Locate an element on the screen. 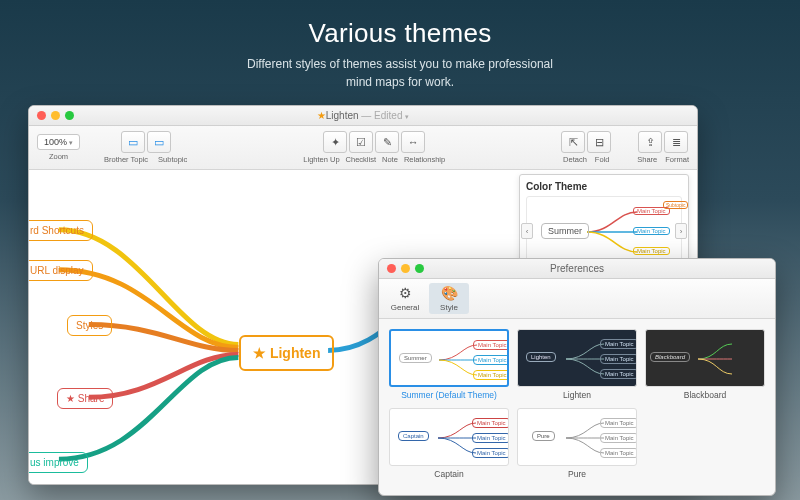 This screenshot has width=800, height=500. titlebar: ★Lighten — Edited ▾ is located at coordinates (363, 116).